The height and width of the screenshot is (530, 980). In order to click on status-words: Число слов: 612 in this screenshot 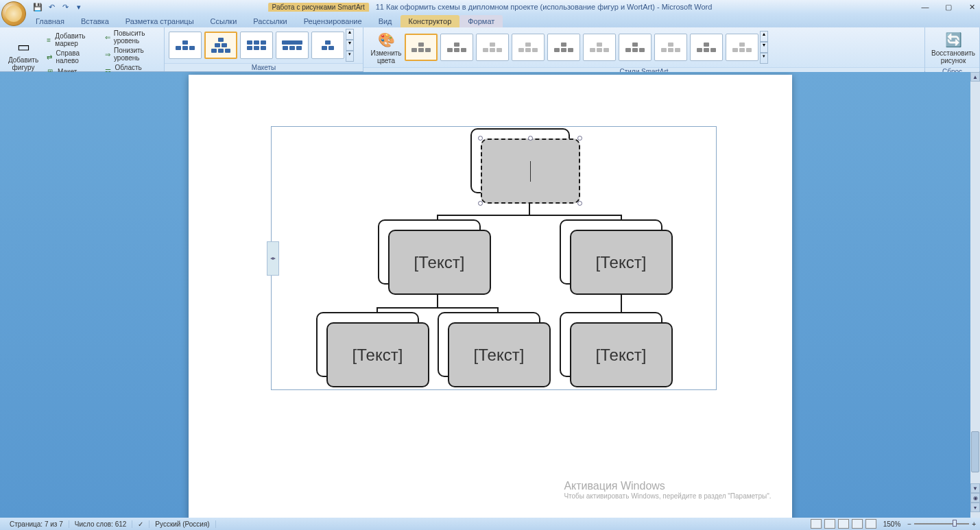, I will do `click(101, 524)`.